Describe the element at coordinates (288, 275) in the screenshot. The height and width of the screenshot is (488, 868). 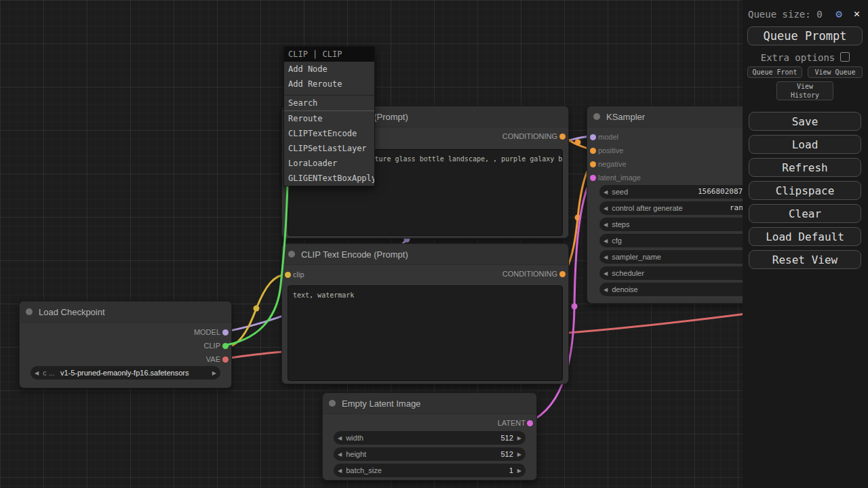
I see `input-port-clip` at that location.